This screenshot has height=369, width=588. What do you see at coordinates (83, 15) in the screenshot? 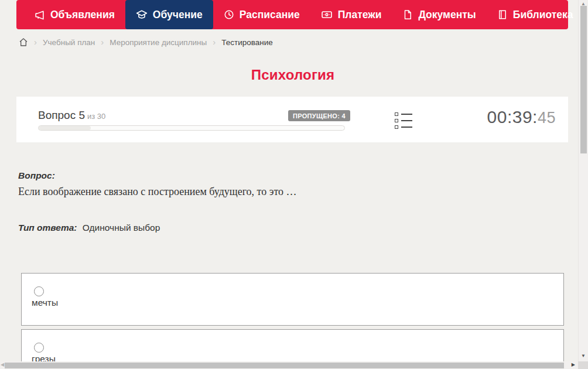
I see `nav-item-label: Объявления` at bounding box center [83, 15].